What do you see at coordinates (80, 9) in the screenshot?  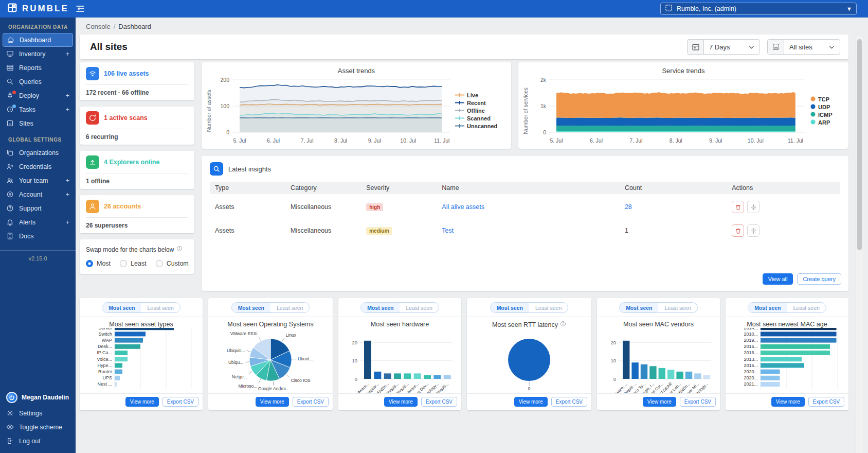 I see `sidebar-collapse-icon` at bounding box center [80, 9].